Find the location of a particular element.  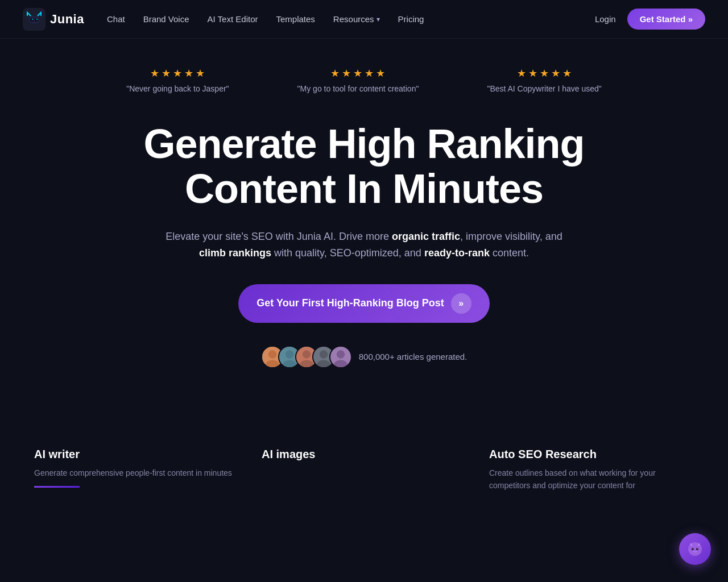

feature-ai-writer-title: AI writer is located at coordinates (136, 455).